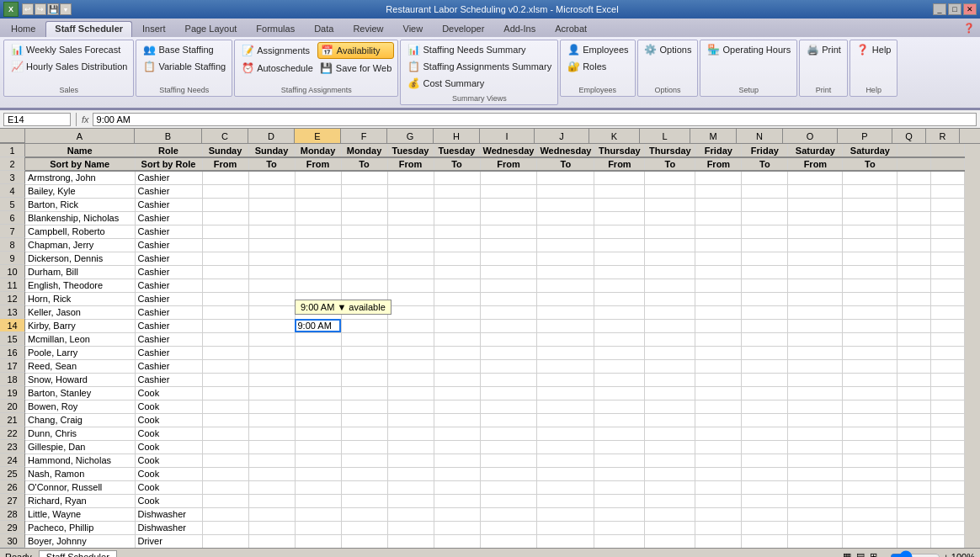 Image resolution: width=980 pixels, height=557 pixels. What do you see at coordinates (670, 528) in the screenshot?
I see `cell-r29c12` at bounding box center [670, 528].